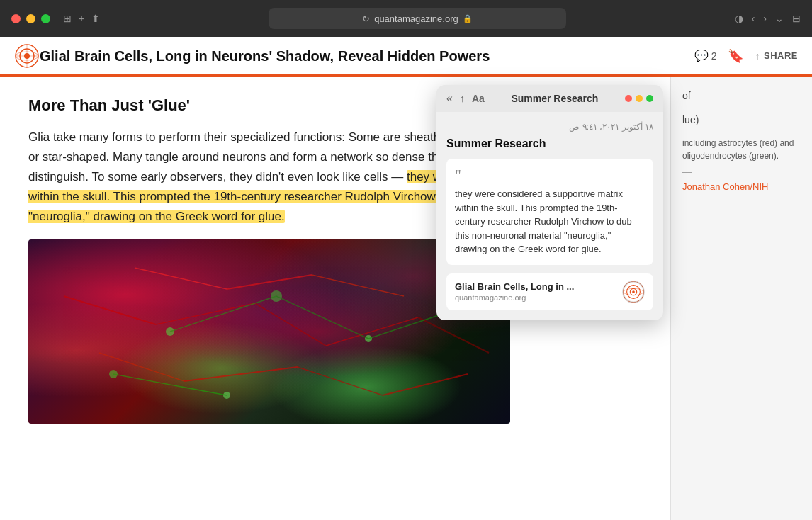 This screenshot has height=520, width=812. Describe the element at coordinates (417, 18) in the screenshot. I see `address-bar: ↻ quantamagazine.org 🔒` at that location.